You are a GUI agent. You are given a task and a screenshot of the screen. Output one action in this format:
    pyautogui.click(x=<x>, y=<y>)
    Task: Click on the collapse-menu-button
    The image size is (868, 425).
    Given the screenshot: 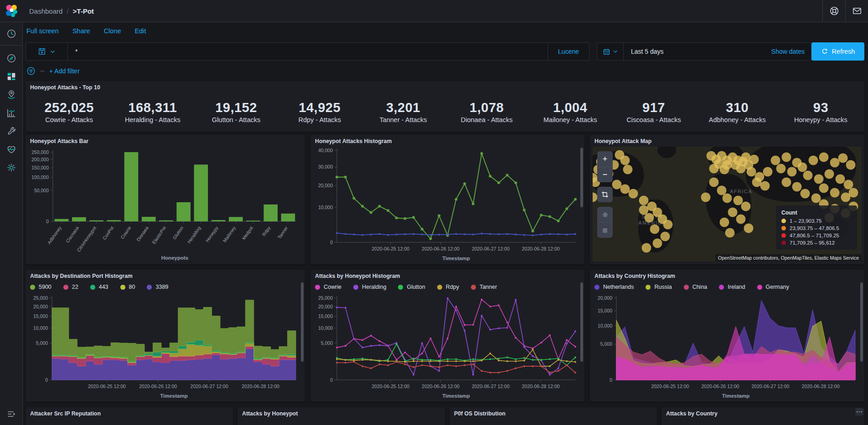 What is the action you would take?
    pyautogui.click(x=11, y=414)
    